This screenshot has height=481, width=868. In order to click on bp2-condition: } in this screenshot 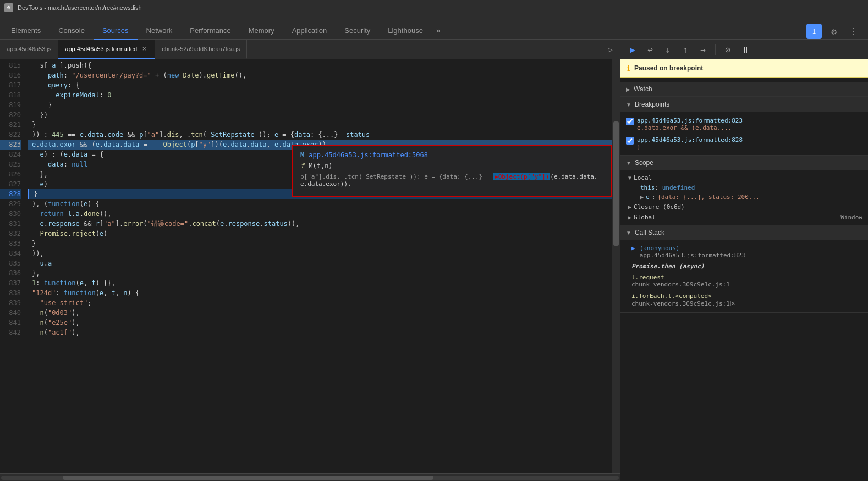, I will do `click(690, 147)`.